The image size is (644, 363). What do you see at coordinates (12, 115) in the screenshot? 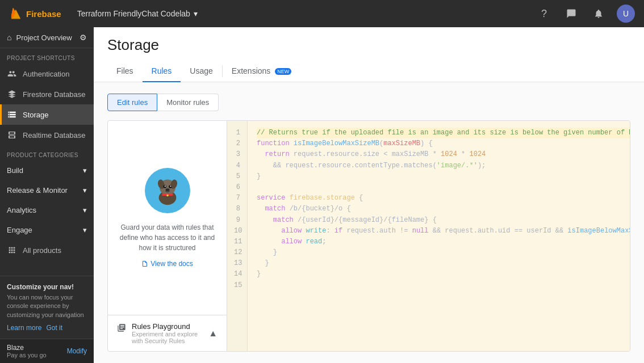
I see `storage-icon` at bounding box center [12, 115].